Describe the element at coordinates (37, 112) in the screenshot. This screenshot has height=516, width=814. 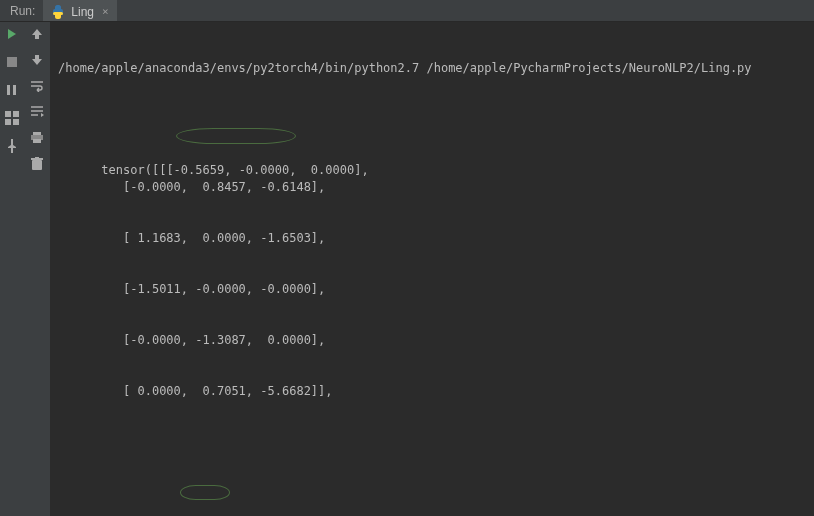
I see `scroll-to-end-icon` at that location.